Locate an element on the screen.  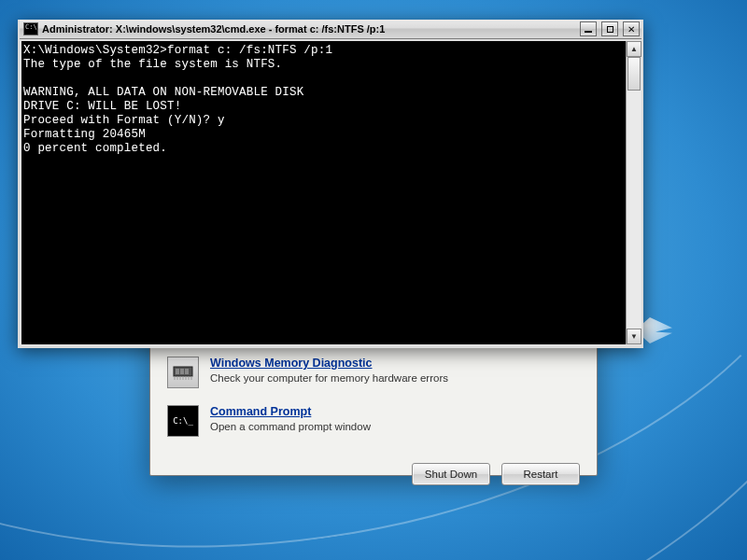
cmd-titlebar: C:\_ Administrator: X:\windows\system32\… is located at coordinates (331, 30).